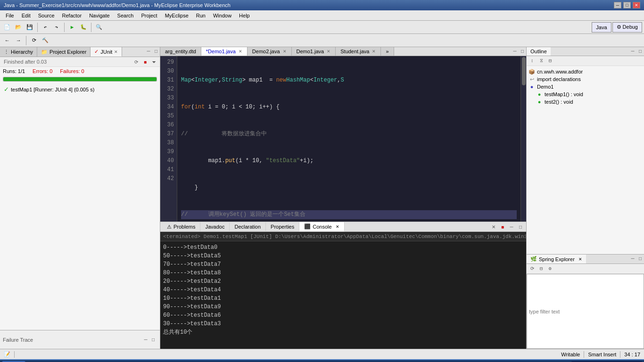 The width and height of the screenshot is (644, 362). What do you see at coordinates (580, 259) in the screenshot?
I see `spring-explorer-close: ✕` at bounding box center [580, 259].